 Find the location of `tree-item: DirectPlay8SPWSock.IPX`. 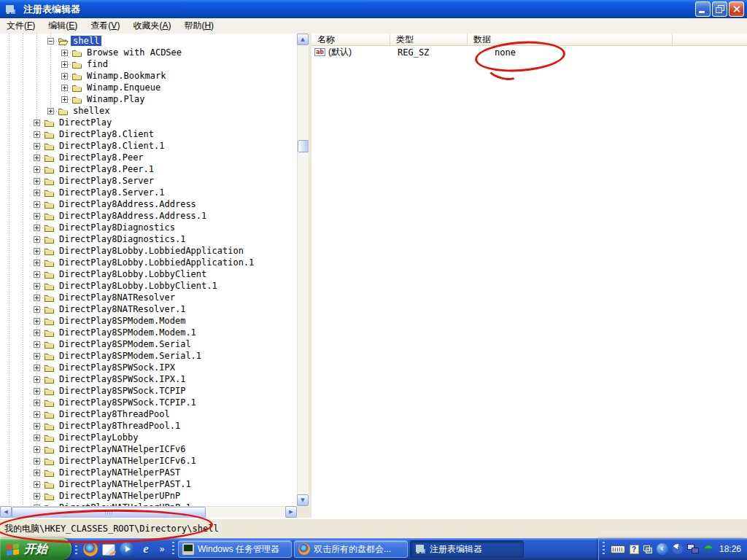

tree-item: DirectPlay8SPWSock.IPX is located at coordinates (149, 368).